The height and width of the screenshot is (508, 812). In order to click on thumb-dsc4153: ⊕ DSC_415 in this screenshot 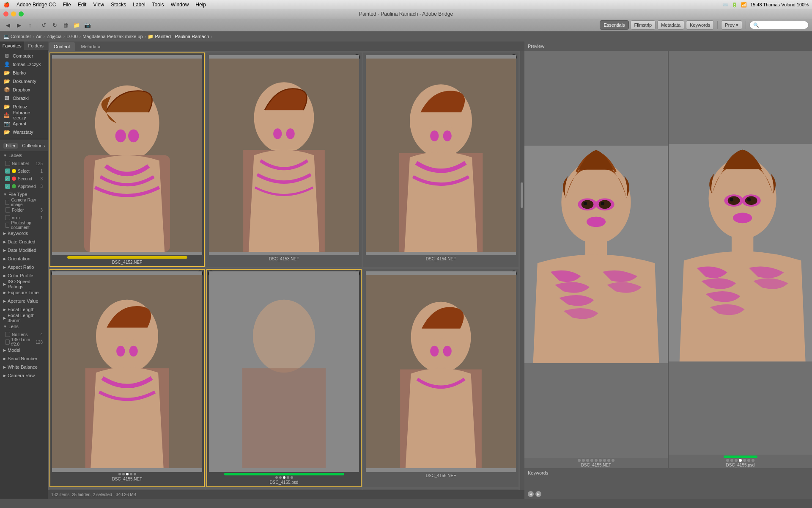, I will do `click(284, 160)`.